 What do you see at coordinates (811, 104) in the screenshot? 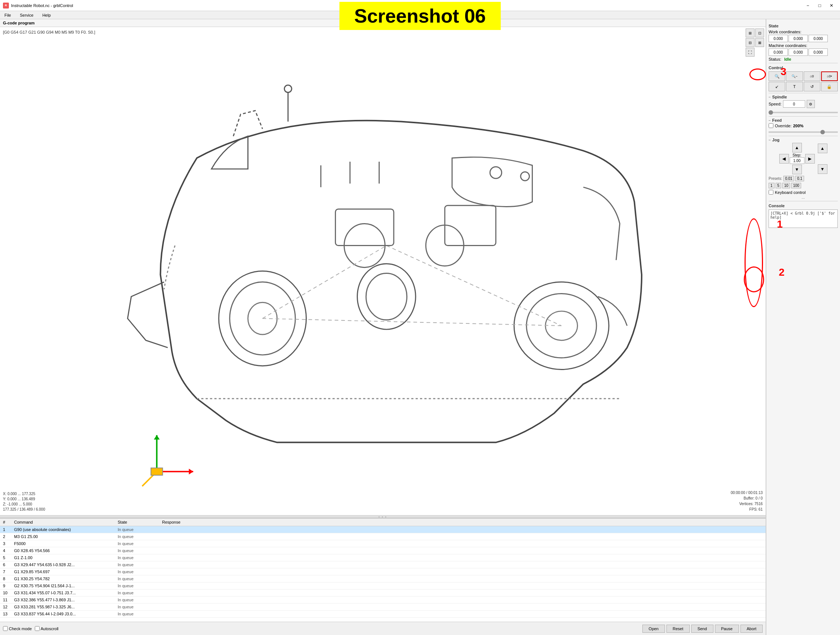
I see `spindle-gear-button: ⚙` at bounding box center [811, 104].